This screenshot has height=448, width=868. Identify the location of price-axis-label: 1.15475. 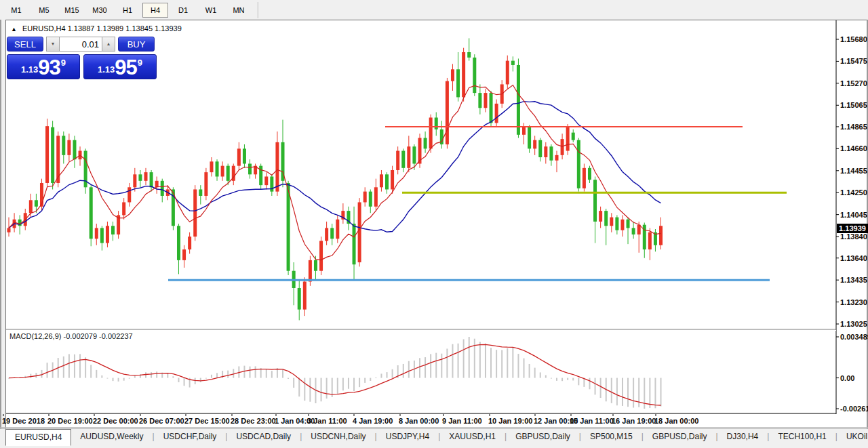
(854, 61).